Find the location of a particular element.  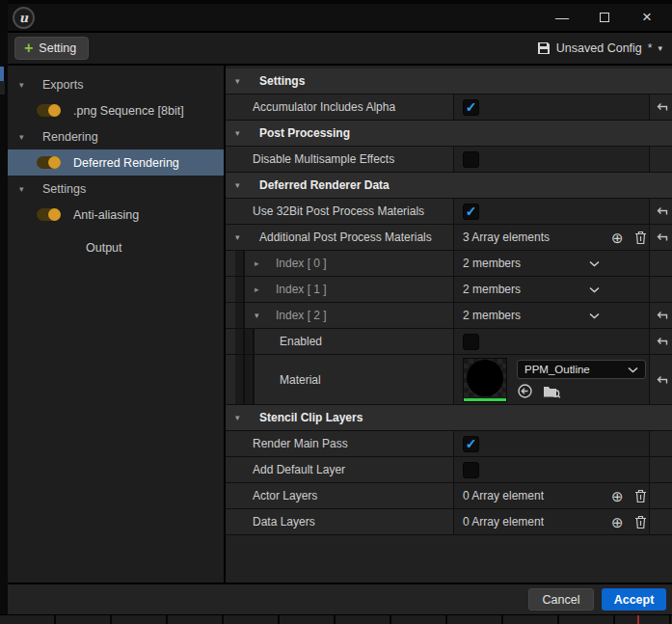

sidebar-group-rendering: ▾ Rendering is located at coordinates (116, 137).